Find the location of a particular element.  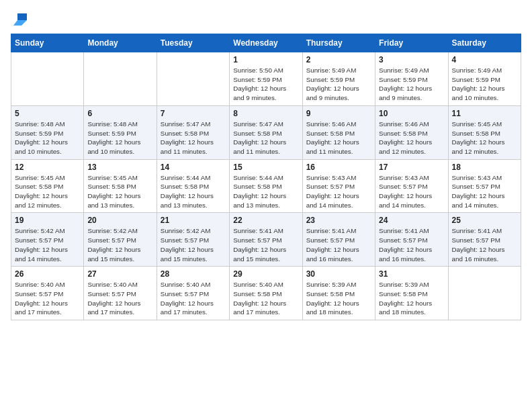

calendar-cell: 26Sunrise: 5:40 AMSunset: 5:57 PMDayligh… is located at coordinates (48, 293).